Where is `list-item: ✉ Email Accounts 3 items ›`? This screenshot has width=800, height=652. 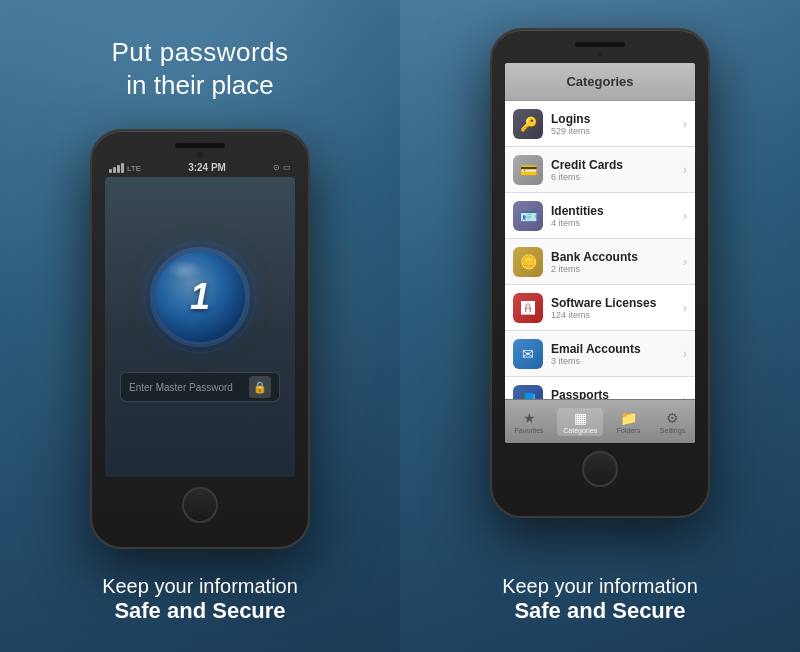
list-item: ✉ Email Accounts 3 items › is located at coordinates (600, 354).